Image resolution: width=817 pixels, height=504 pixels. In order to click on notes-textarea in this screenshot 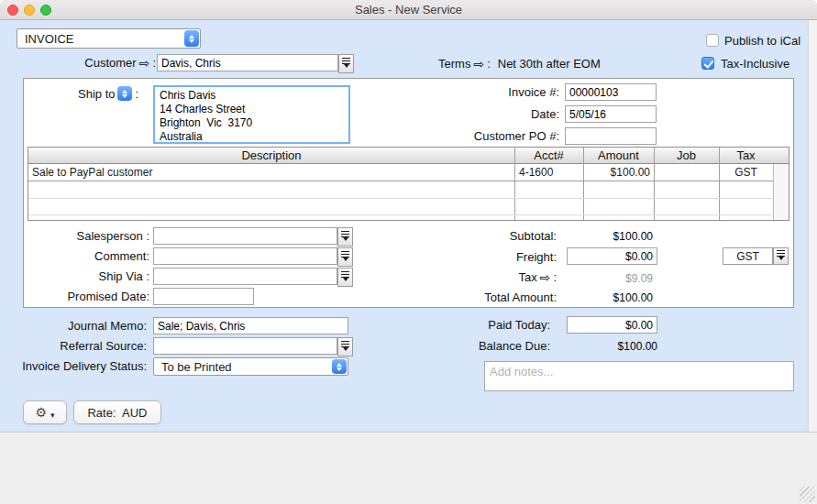, I will do `click(639, 376)`.